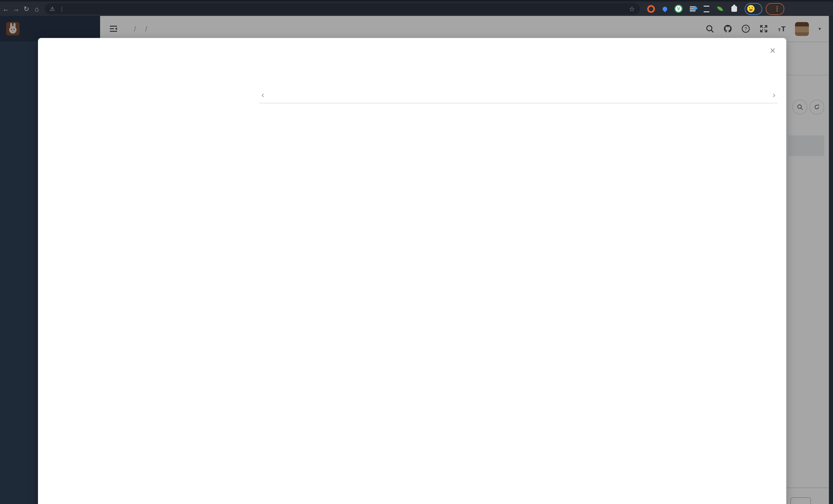  I want to click on close-icon: ×, so click(773, 51).